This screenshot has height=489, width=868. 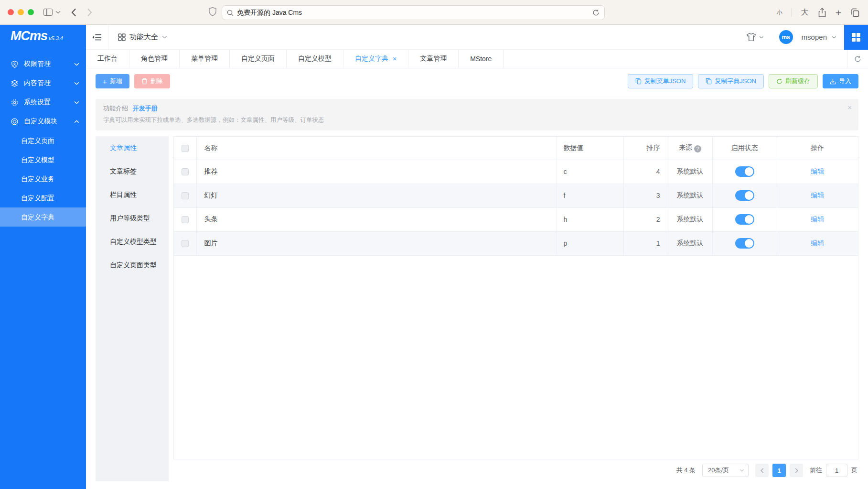 I want to click on layers-icon, so click(x=14, y=83).